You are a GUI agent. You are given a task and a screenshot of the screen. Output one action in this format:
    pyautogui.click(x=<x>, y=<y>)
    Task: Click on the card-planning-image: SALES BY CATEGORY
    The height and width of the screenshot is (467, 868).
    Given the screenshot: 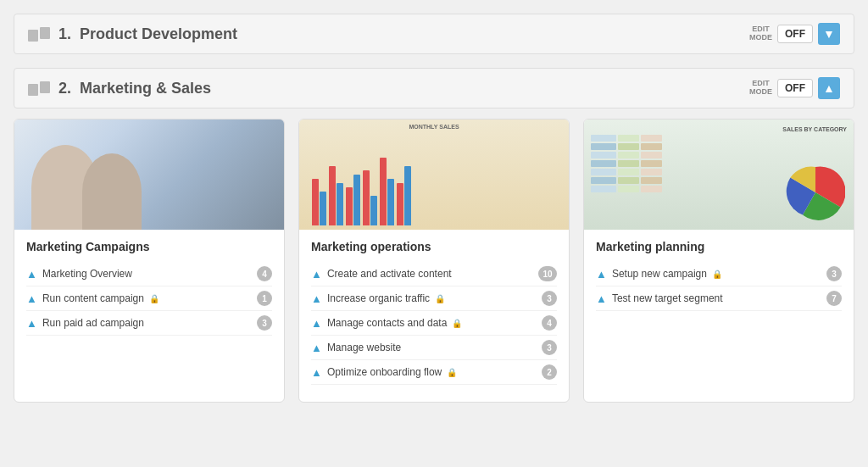 What is the action you would take?
    pyautogui.click(x=719, y=175)
    